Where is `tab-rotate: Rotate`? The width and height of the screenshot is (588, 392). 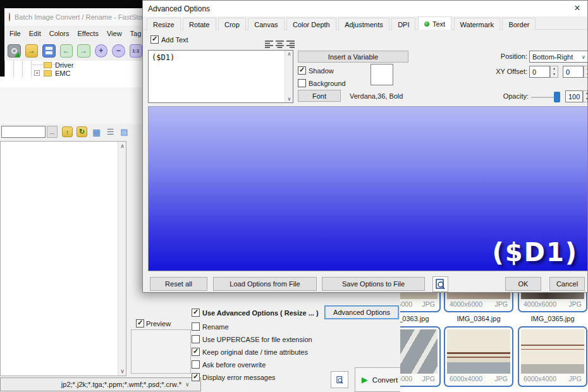
tab-rotate: Rotate is located at coordinates (199, 24).